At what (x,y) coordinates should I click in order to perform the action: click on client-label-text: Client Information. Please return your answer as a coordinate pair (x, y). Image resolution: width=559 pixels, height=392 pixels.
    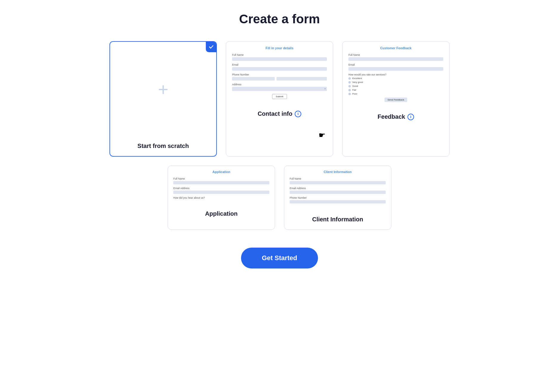
    Looking at the image, I should click on (338, 220).